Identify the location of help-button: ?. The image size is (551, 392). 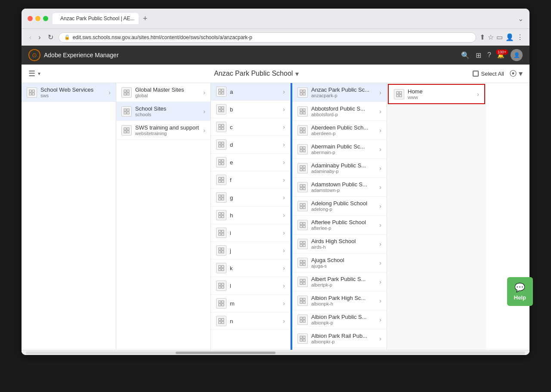
(489, 55).